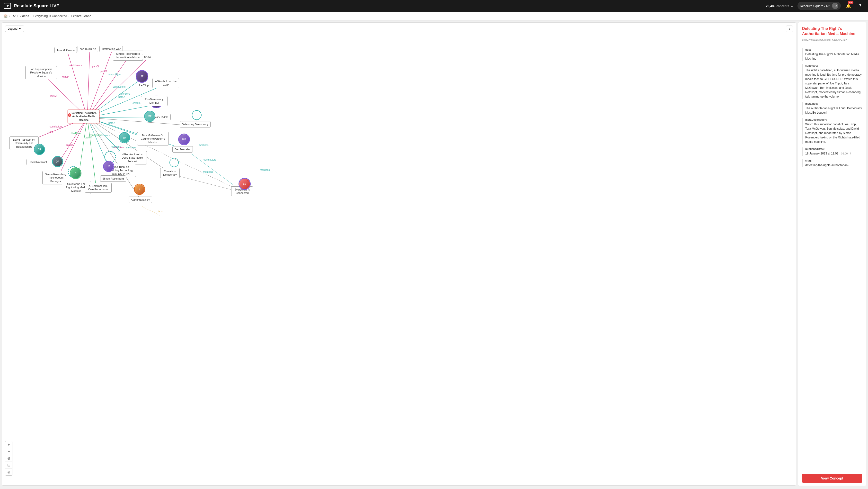  I want to click on avatar: R2, so click(835, 6).